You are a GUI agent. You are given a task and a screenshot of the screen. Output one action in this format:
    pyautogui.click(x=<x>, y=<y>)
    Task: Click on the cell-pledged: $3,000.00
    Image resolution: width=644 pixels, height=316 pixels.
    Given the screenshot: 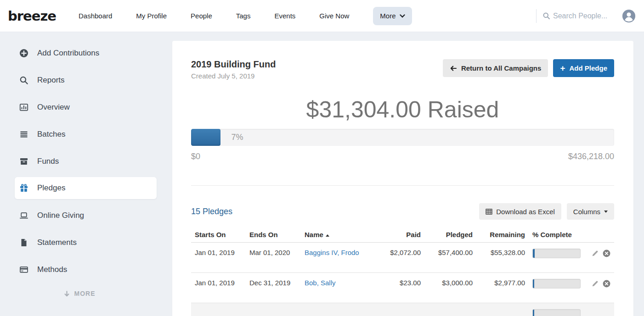 What is the action you would take?
    pyautogui.click(x=450, y=288)
    